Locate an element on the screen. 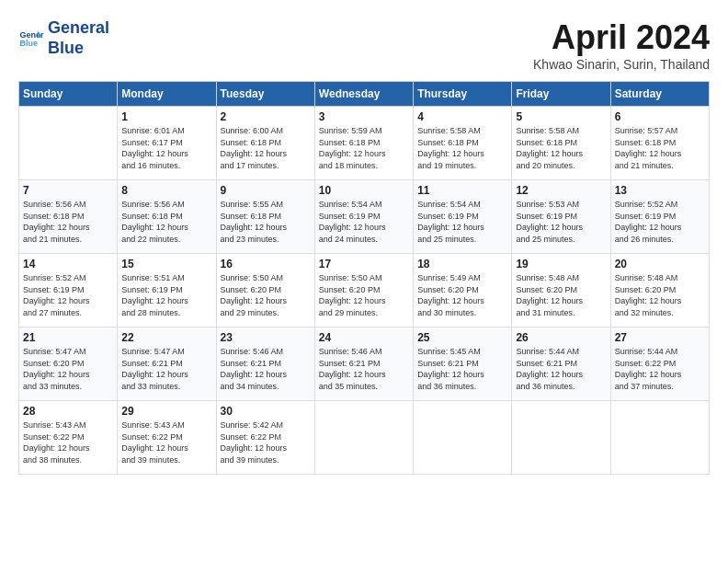 Image resolution: width=728 pixels, height=563 pixels. day-number: 14 is located at coordinates (68, 264).